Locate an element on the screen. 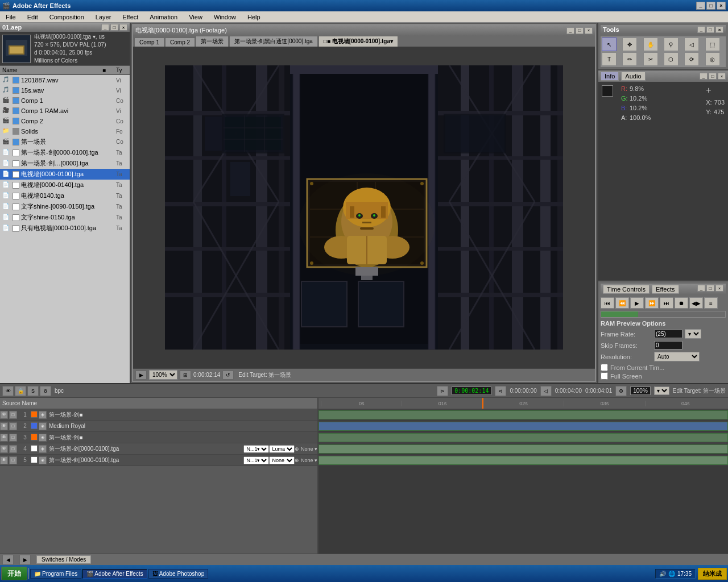 The image size is (728, 582). menu-edit: Edit is located at coordinates (33, 17).